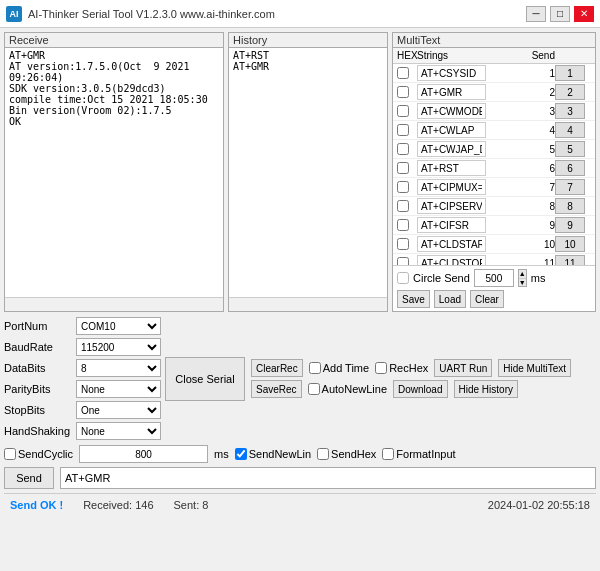 This screenshot has height=571, width=600. I want to click on app-icon: AI, so click(14, 14).